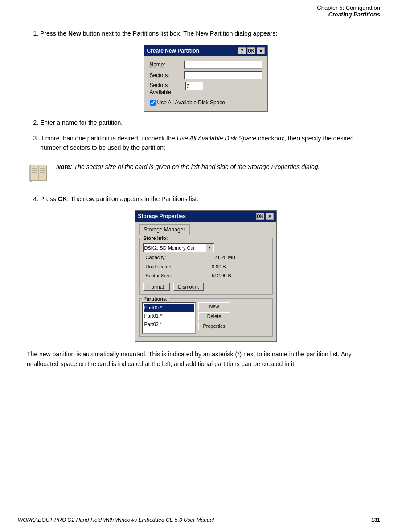 The height and width of the screenshot is (532, 398). I want to click on step4-text-before: Press, so click(49, 199).